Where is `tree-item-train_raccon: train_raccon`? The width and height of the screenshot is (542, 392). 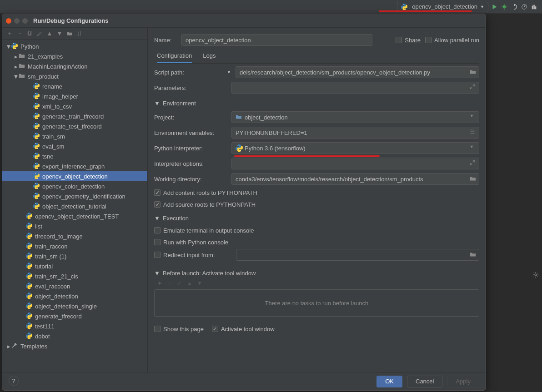
tree-item-train_raccon: train_raccon is located at coordinates (75, 246).